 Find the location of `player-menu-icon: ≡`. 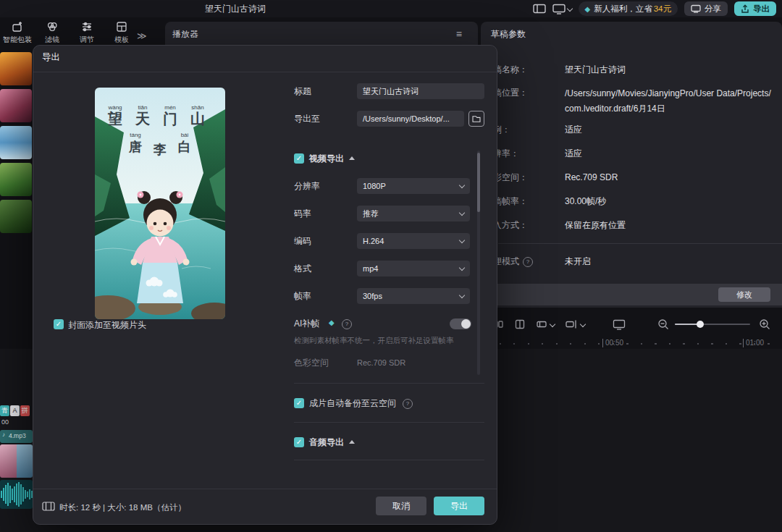

player-menu-icon: ≡ is located at coordinates (459, 34).